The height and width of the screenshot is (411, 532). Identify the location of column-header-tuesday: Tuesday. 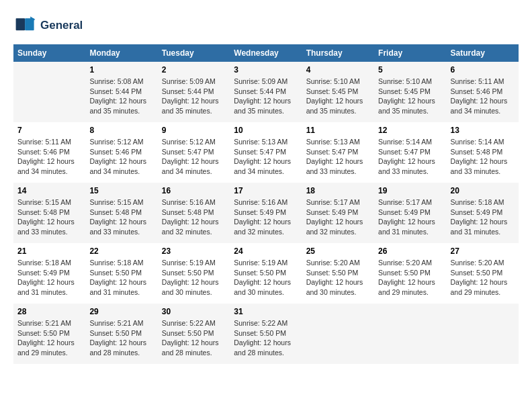
(193, 53).